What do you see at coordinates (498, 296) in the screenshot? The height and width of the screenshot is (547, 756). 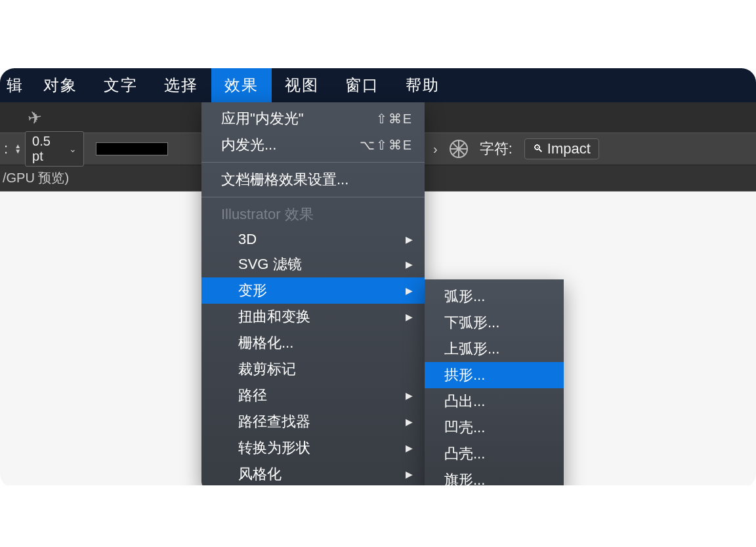 I see `menu-label: 弧形...` at bounding box center [498, 296].